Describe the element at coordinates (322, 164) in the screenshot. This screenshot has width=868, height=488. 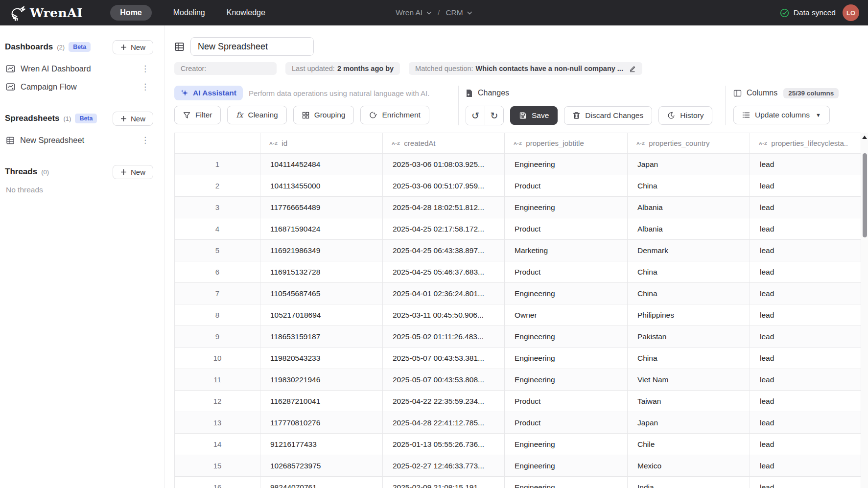
I see `table-cell: 104114452484` at that location.